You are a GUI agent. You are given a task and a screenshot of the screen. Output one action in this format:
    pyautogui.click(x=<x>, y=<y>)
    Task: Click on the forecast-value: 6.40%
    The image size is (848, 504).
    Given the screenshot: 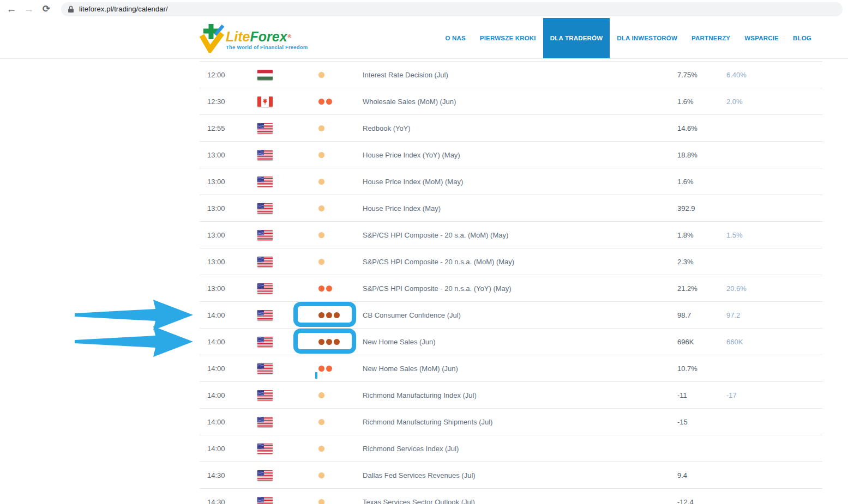 What is the action you would take?
    pyautogui.click(x=736, y=75)
    